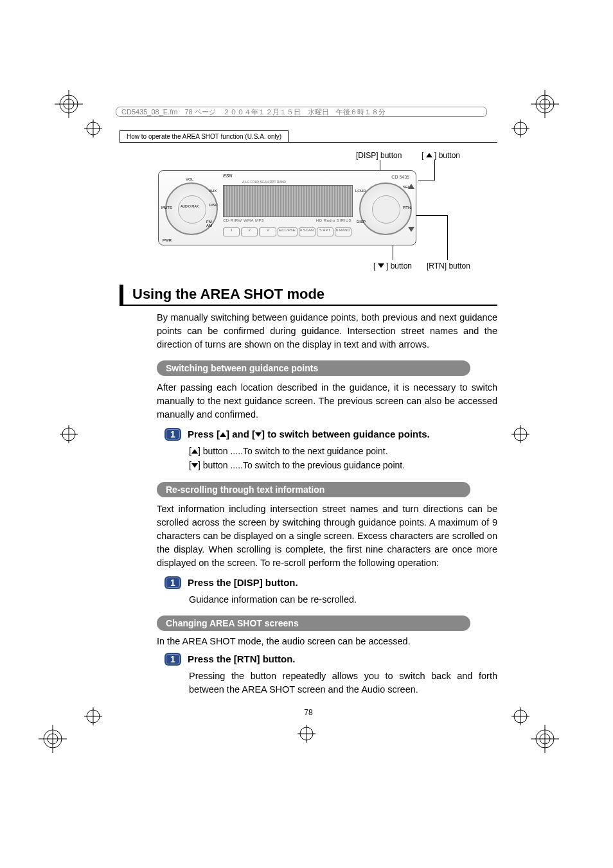 The width and height of the screenshot is (613, 868). What do you see at coordinates (334, 220) in the screenshot?
I see `radio-text: HD Radio SIRIUS` at bounding box center [334, 220].